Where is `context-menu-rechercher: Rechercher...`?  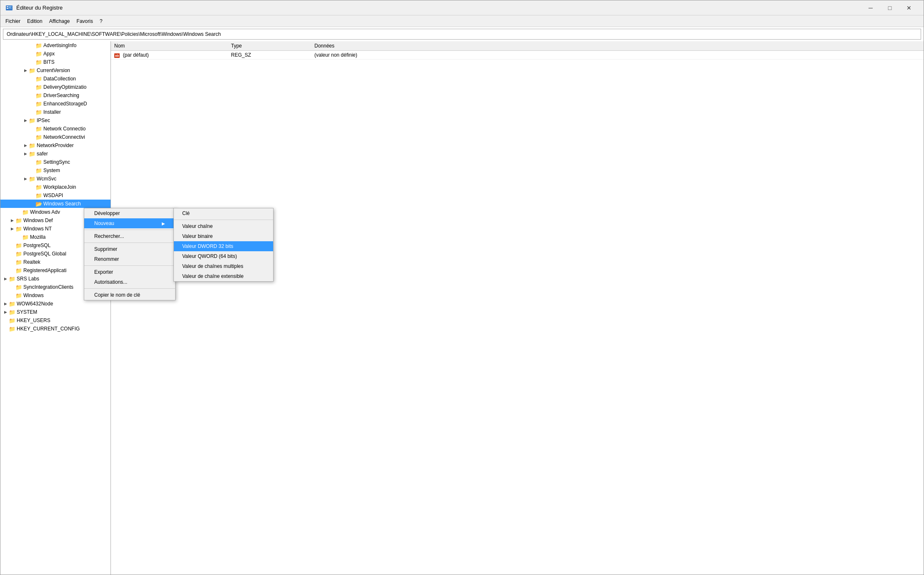 context-menu-rechercher: Rechercher... is located at coordinates (130, 236).